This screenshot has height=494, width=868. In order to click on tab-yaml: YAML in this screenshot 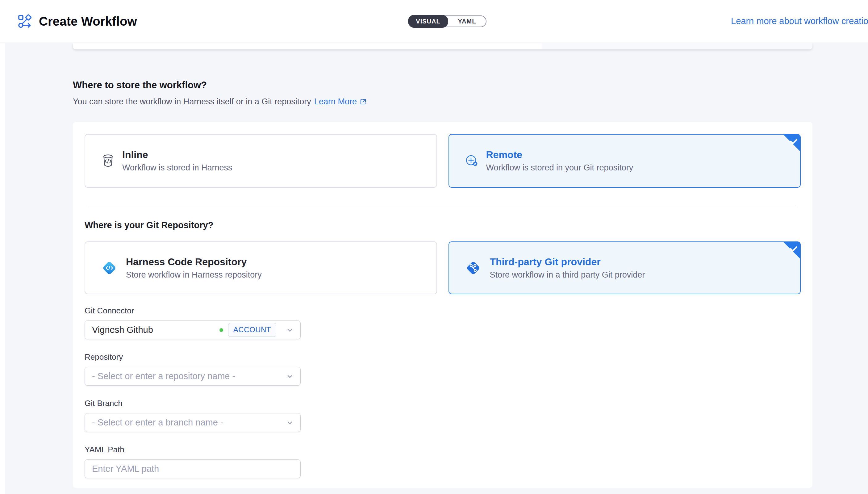, I will do `click(467, 21)`.